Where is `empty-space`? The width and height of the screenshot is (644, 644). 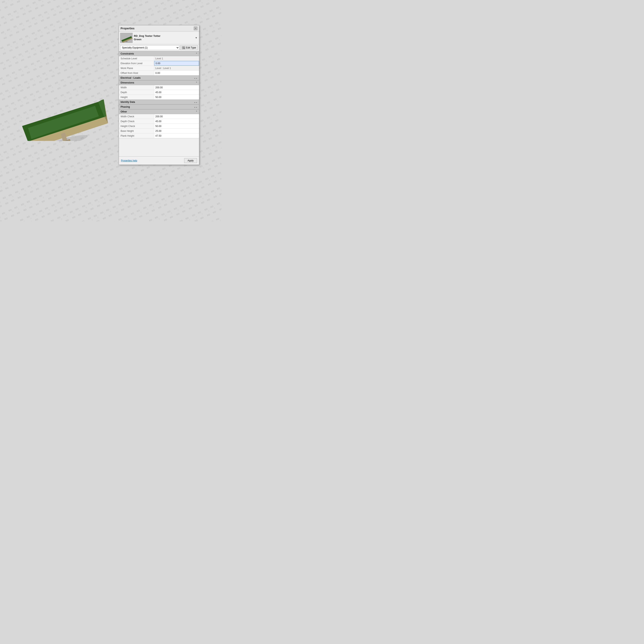 empty-space is located at coordinates (159, 147).